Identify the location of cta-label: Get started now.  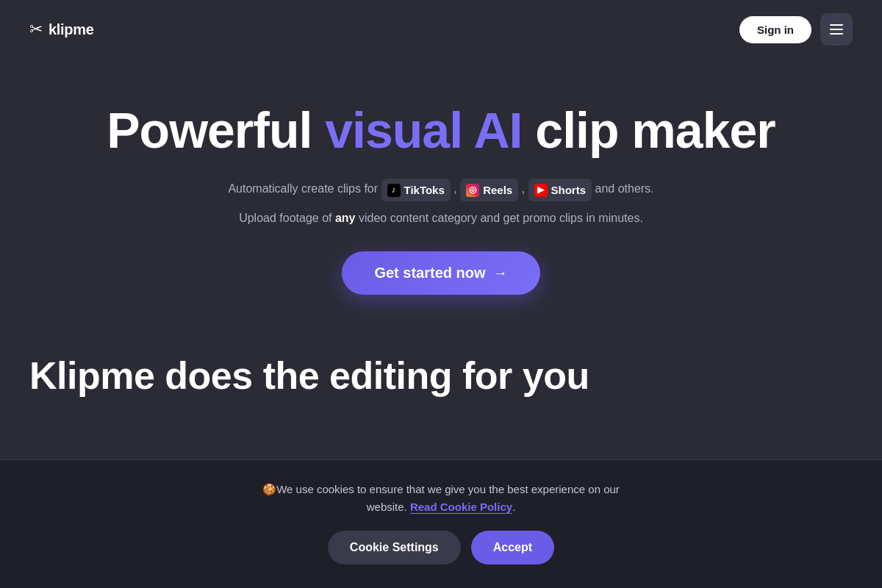
(429, 273).